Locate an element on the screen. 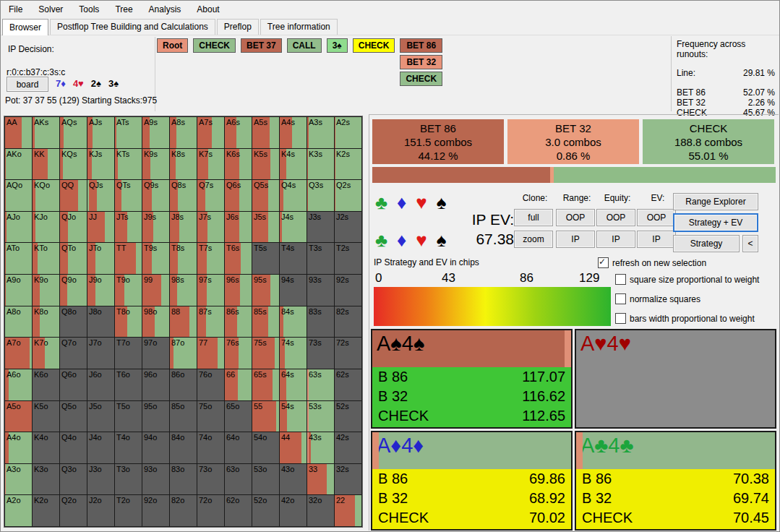 This screenshot has width=780, height=532. action-node-check: CHECK is located at coordinates (214, 46).